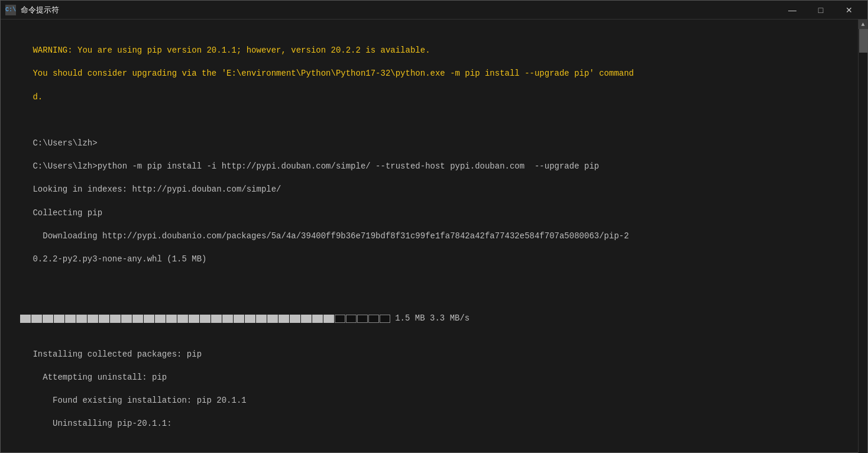 The width and height of the screenshot is (868, 453). Describe the element at coordinates (102, 423) in the screenshot. I see `uninstalling: Uninstalling pip-20.1.1:` at that location.